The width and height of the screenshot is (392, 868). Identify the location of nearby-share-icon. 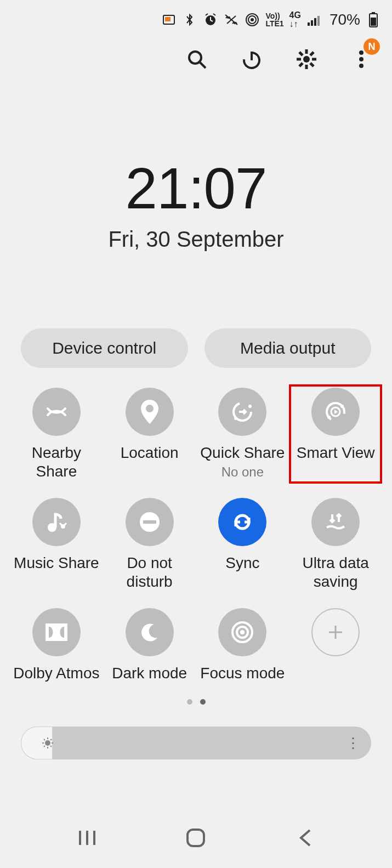
(56, 412).